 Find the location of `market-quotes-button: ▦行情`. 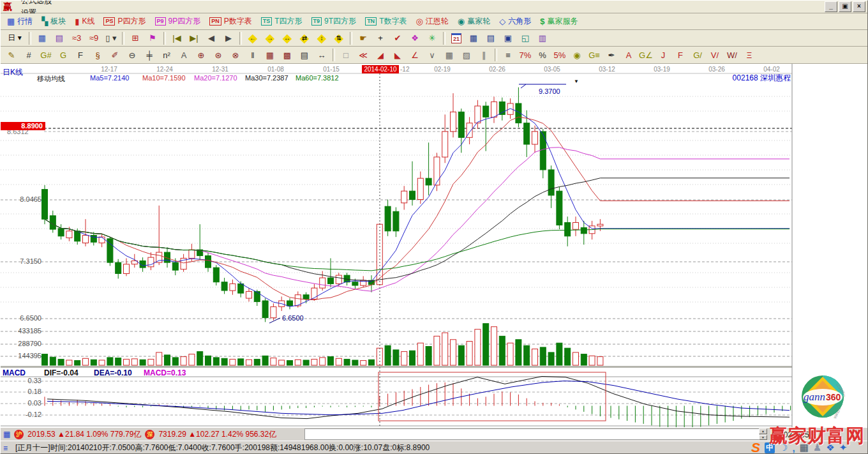

market-quotes-button: ▦行情 is located at coordinates (20, 22).